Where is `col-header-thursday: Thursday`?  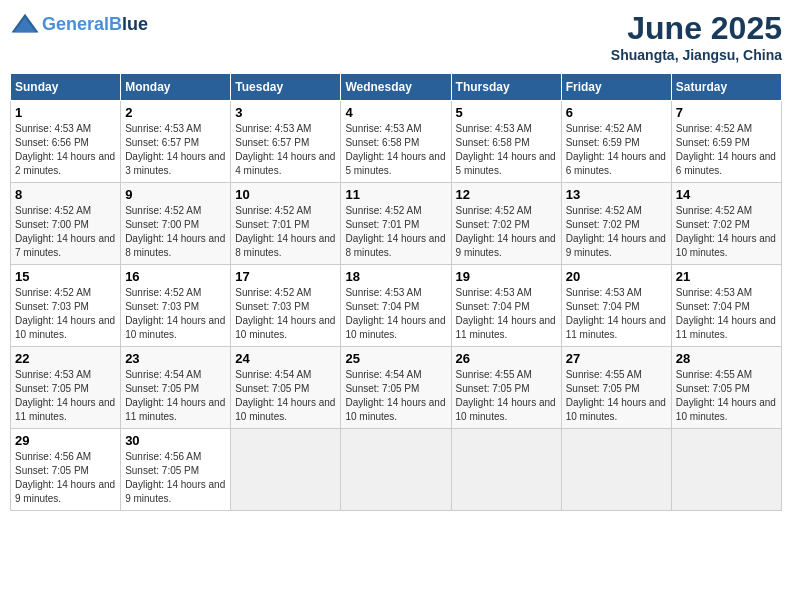 col-header-thursday: Thursday is located at coordinates (506, 88).